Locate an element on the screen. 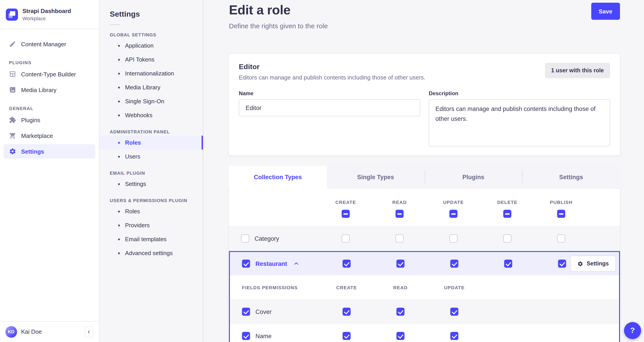 This screenshot has height=342, width=644. cover-read-checkbox is located at coordinates (400, 312).